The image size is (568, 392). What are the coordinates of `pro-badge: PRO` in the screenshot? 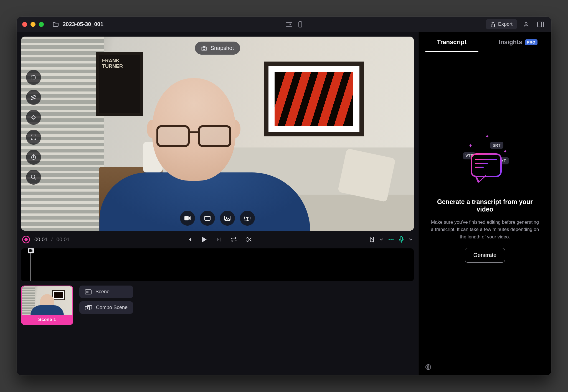 It's located at (531, 42).